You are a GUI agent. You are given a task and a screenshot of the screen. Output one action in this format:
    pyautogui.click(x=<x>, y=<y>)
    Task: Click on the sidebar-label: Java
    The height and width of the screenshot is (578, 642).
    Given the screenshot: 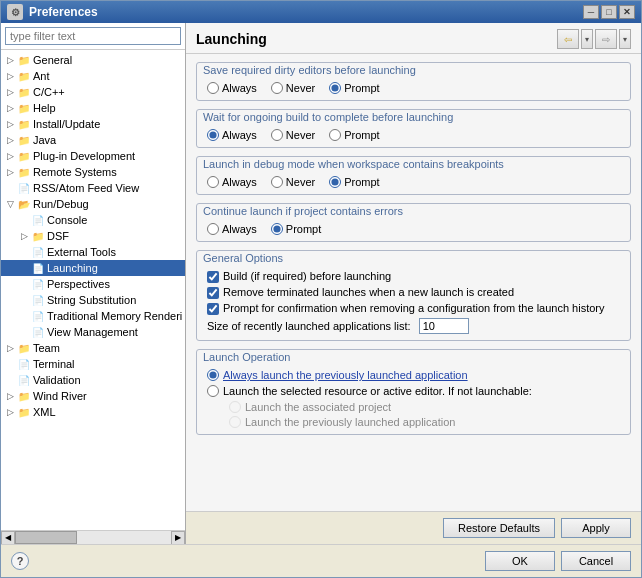 What is the action you would take?
    pyautogui.click(x=44, y=140)
    